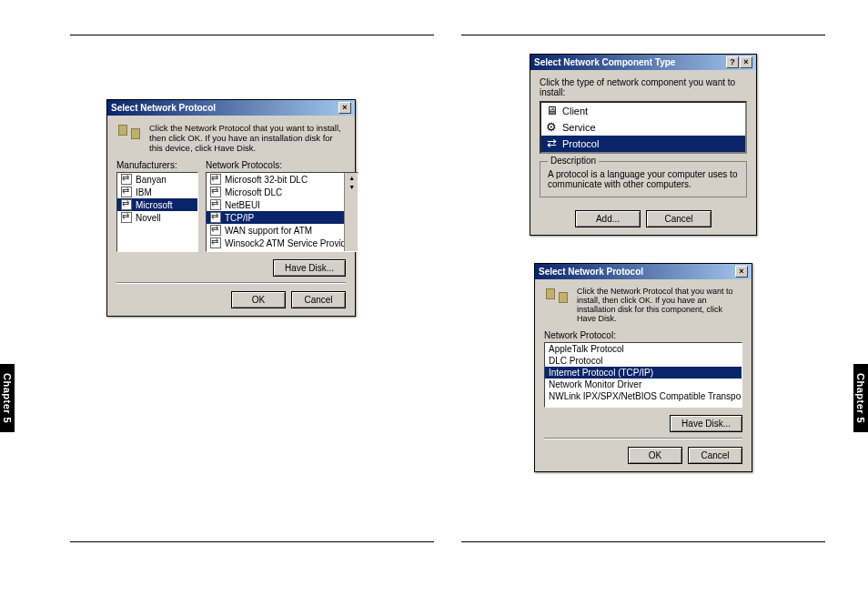 The height and width of the screenshot is (616, 868). Describe the element at coordinates (282, 179) in the screenshot. I see `list-item: Microsoft 32-bit DLC` at that location.